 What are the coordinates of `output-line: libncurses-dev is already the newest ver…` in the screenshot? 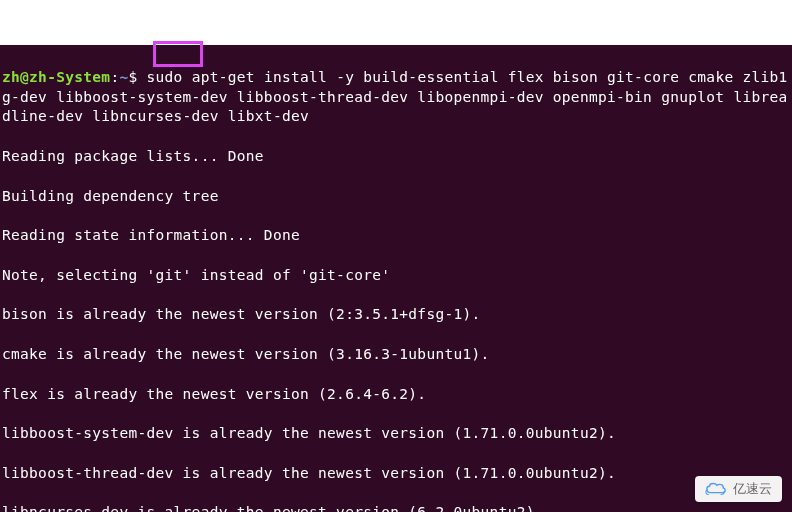 It's located at (397, 508).